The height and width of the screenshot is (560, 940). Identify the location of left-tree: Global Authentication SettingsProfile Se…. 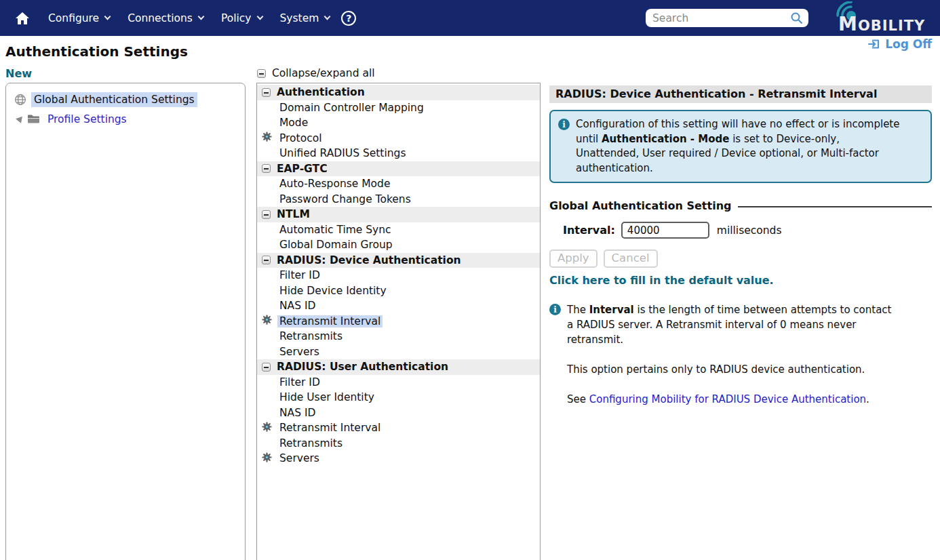
(125, 109).